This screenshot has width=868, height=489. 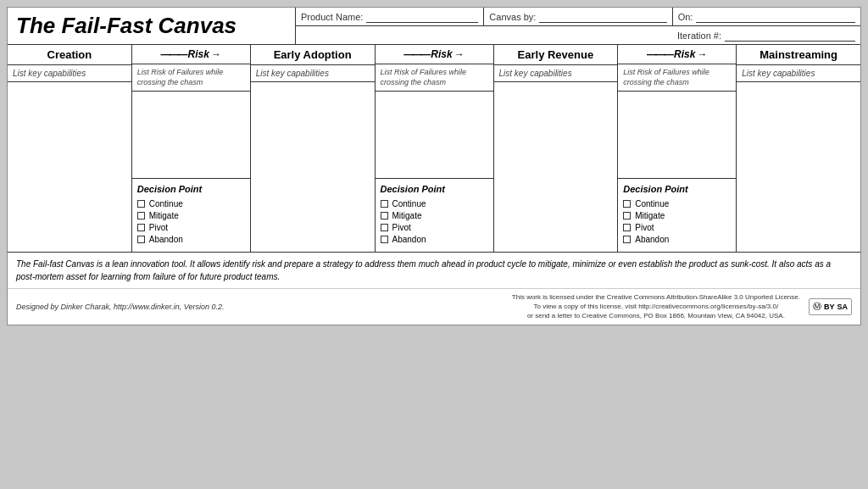 I want to click on stage-early-adoption: Early Adoption List key capabilities, so click(x=314, y=148).